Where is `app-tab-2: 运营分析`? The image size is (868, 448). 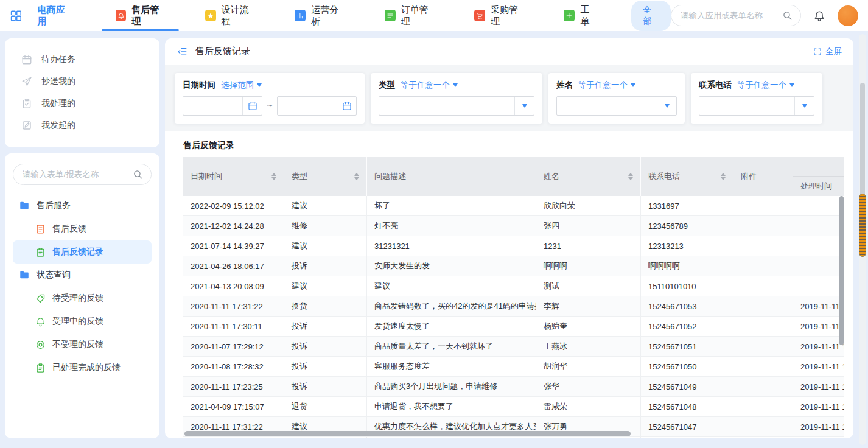 app-tab-2: 运营分析 is located at coordinates (319, 16).